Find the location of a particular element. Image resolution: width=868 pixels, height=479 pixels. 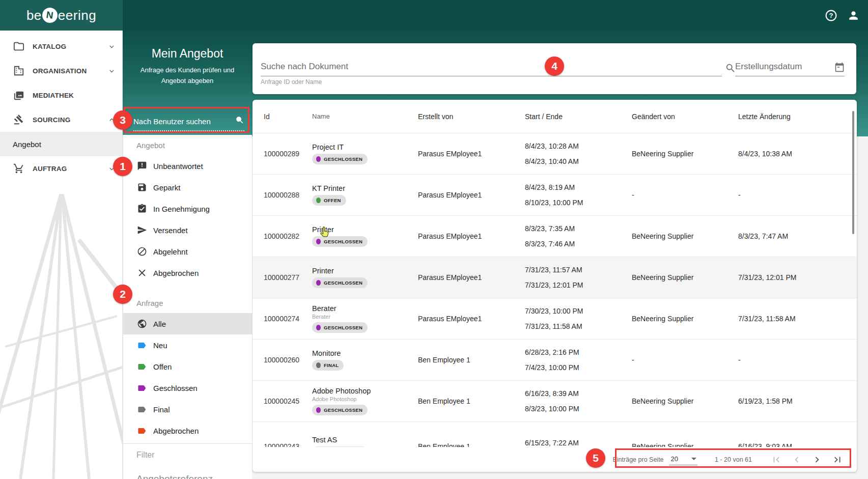

document-link: Adobe Photoshop is located at coordinates (341, 391).